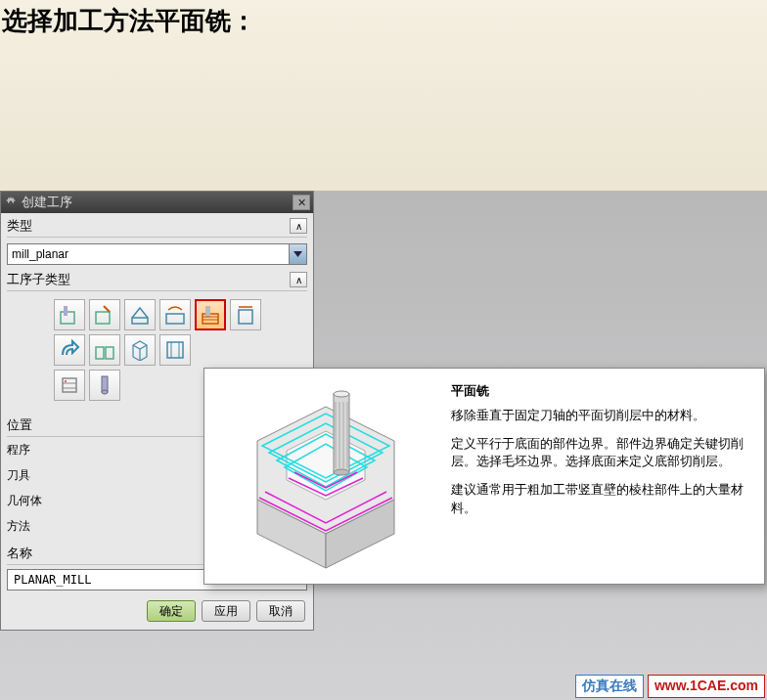  I want to click on subtype-section-label: 工序子类型, so click(39, 280).